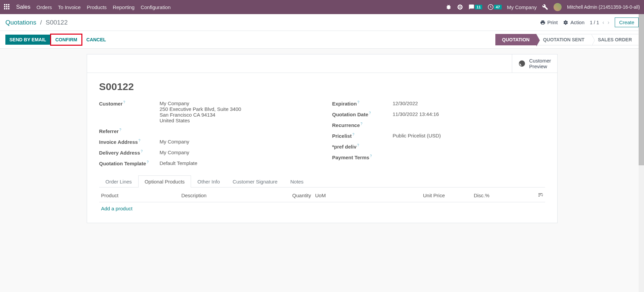 The width and height of the screenshot is (644, 292). Describe the element at coordinates (540, 196) in the screenshot. I see `sliders-icon` at that location.